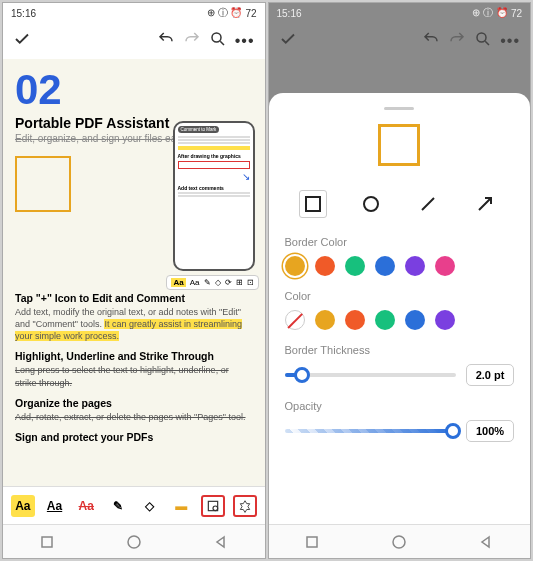 The image size is (533, 561). Describe the element at coordinates (134, 376) in the screenshot. I see `section-text: Long press to select the text to highlig…` at that location.